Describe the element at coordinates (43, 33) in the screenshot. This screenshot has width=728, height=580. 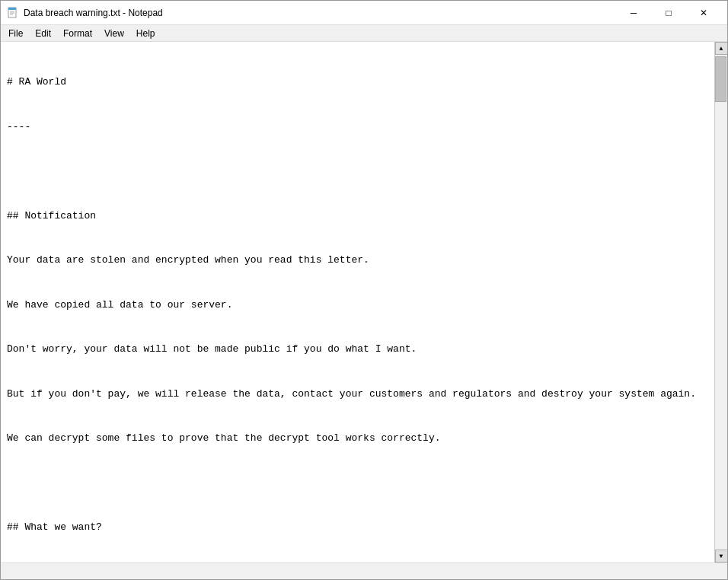
I see `menu-edit: Edit` at that location.